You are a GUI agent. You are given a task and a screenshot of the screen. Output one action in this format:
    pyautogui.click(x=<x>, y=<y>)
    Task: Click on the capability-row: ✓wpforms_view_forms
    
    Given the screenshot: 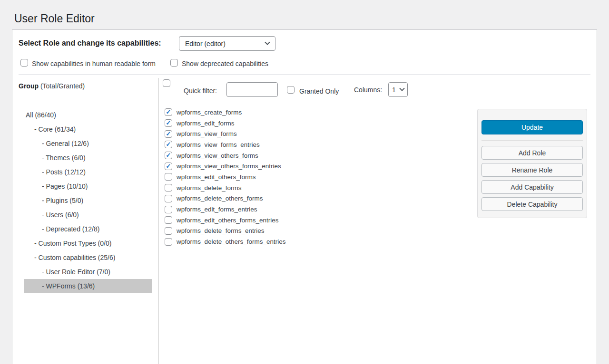 What is the action you would take?
    pyautogui.click(x=226, y=134)
    